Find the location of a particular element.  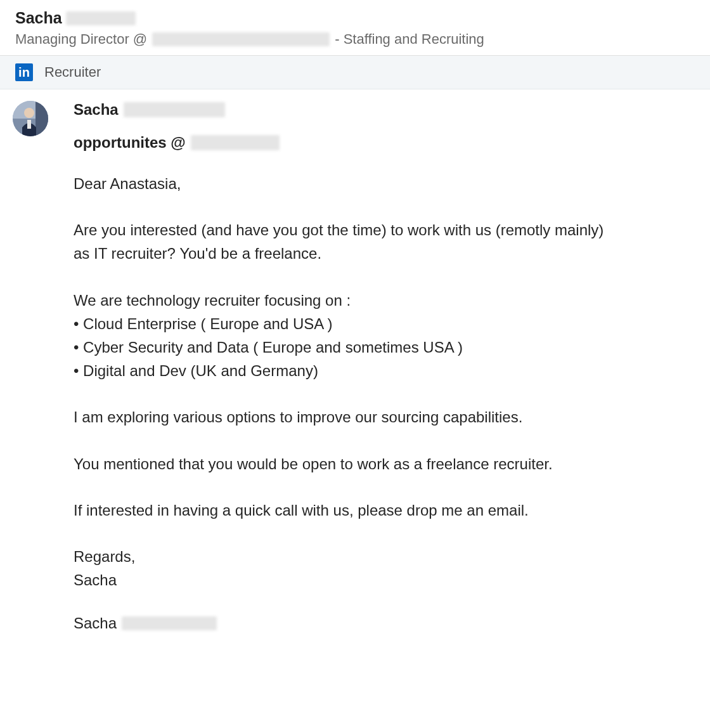

redacted-footer-last-name is located at coordinates (169, 623).